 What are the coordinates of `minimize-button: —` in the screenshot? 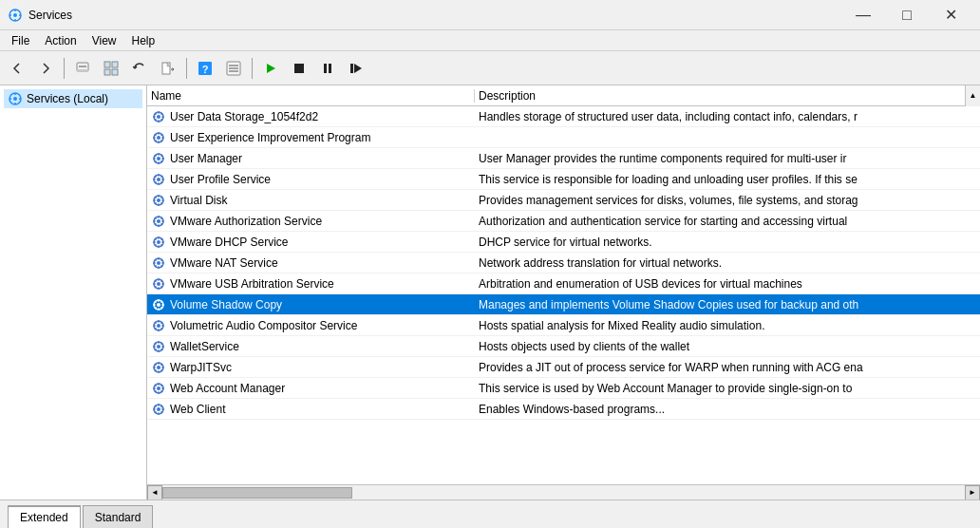 It's located at (863, 15).